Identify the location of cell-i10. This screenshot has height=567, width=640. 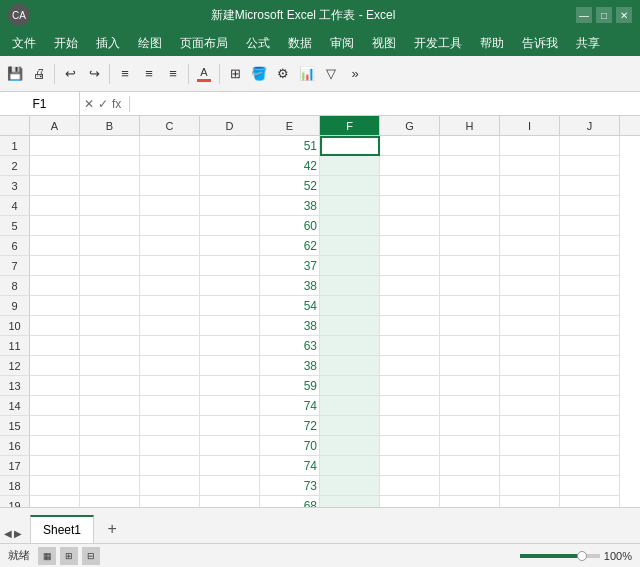
(530, 326).